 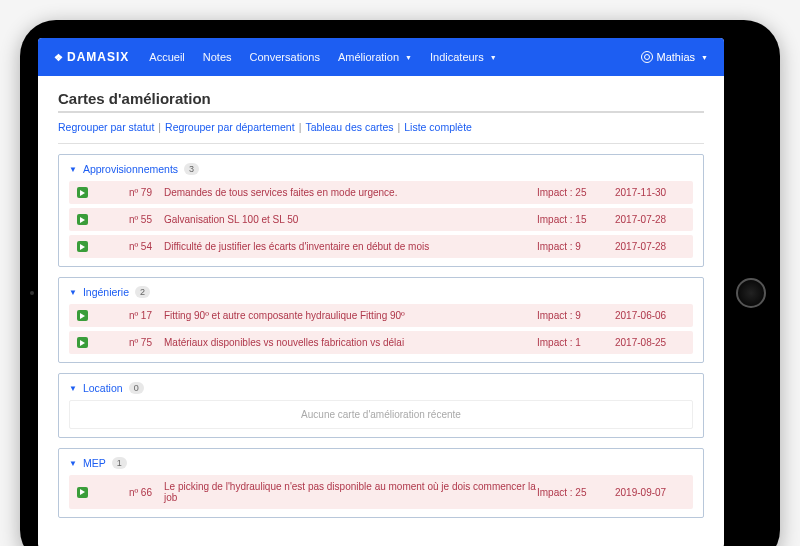 I want to click on card-title: Demandes de tous services faites en mode…, so click(x=350, y=192).